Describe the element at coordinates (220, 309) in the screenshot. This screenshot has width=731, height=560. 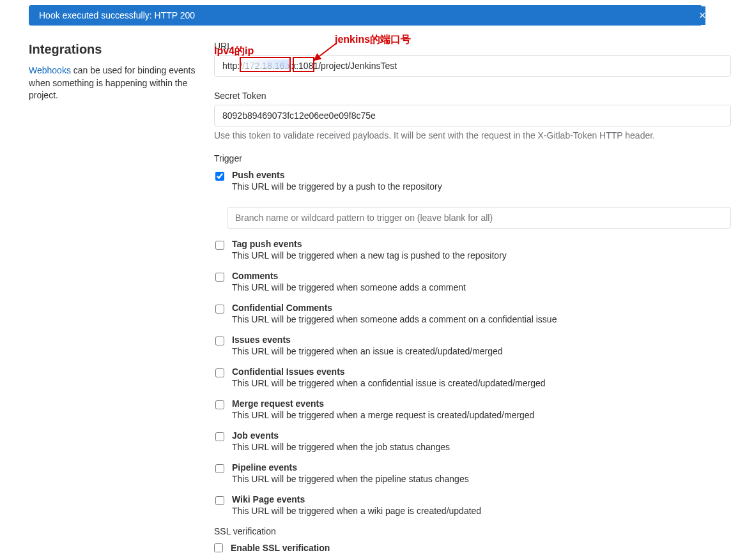
I see `trigger-checkbox-confidential_comments` at that location.